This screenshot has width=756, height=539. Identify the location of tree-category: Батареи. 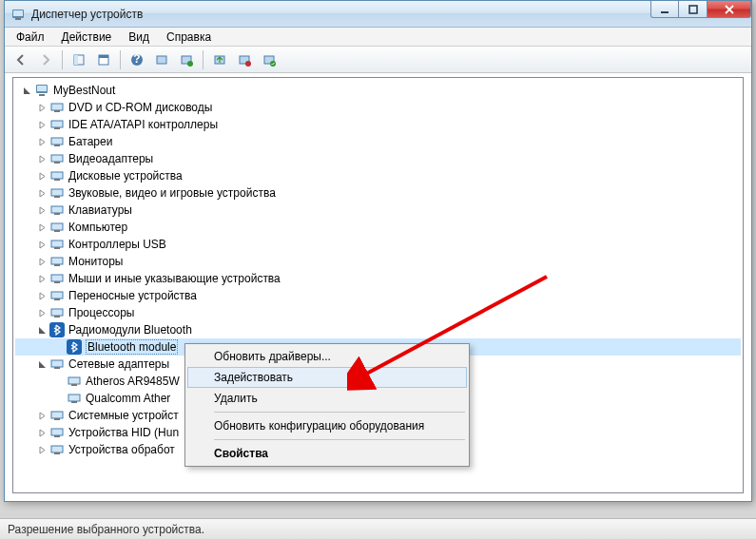
(378, 142).